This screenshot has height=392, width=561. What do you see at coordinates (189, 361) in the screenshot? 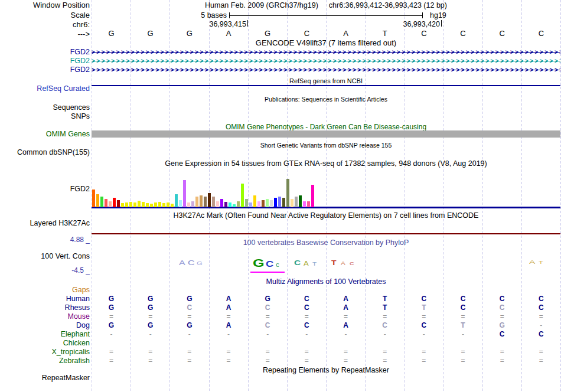
I see `align-zebrafish-col3: =` at bounding box center [189, 361].